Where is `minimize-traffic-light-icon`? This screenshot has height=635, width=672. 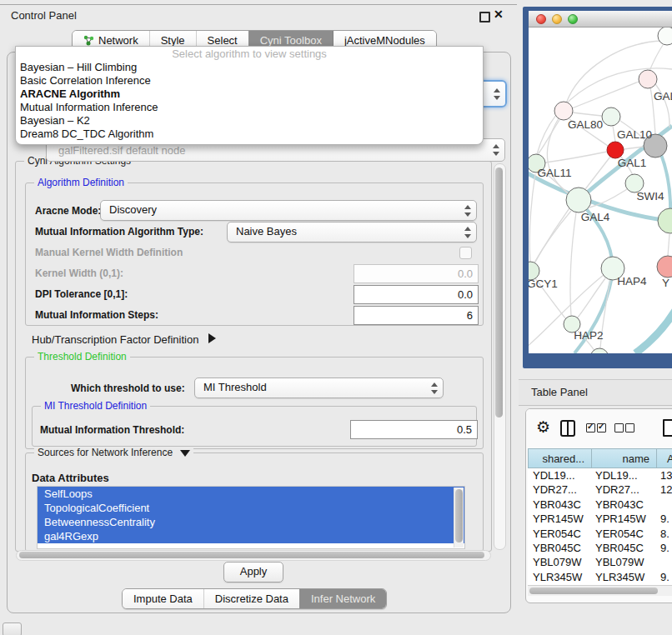 minimize-traffic-light-icon is located at coordinates (557, 19).